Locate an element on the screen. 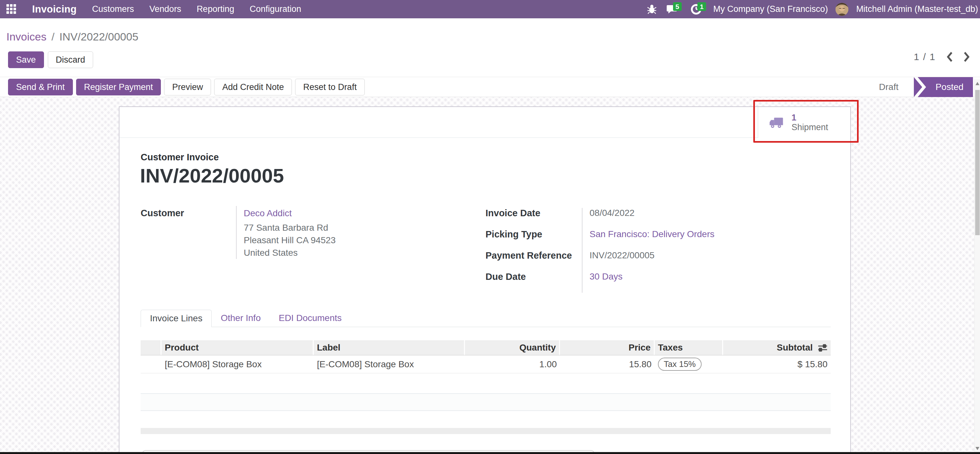  add-credit-note-button: Add Credit Note is located at coordinates (253, 87).